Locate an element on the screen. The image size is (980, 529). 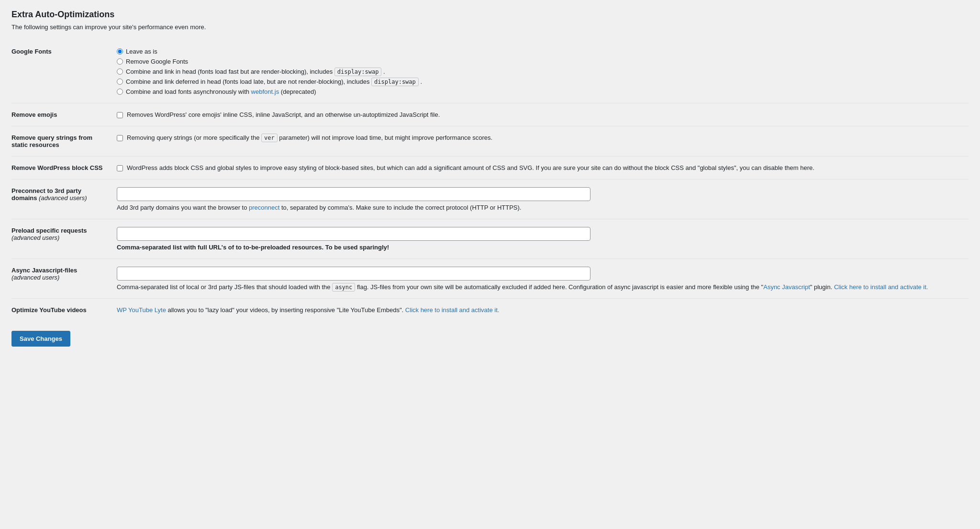
async-code: async is located at coordinates (344, 287).